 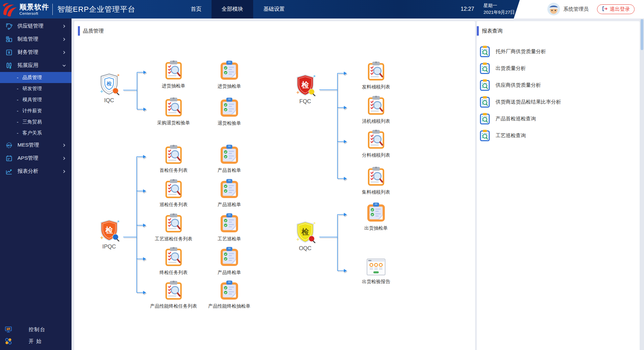 I want to click on sidebar-footer: 控制台开 始, so click(x=36, y=336).